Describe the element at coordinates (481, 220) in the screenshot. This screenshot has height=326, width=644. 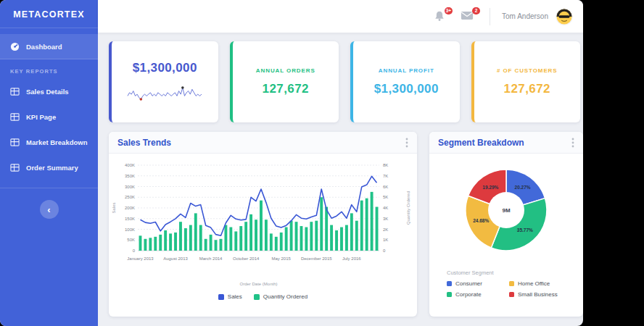
I see `slice-percent-label: 24.68%` at that location.